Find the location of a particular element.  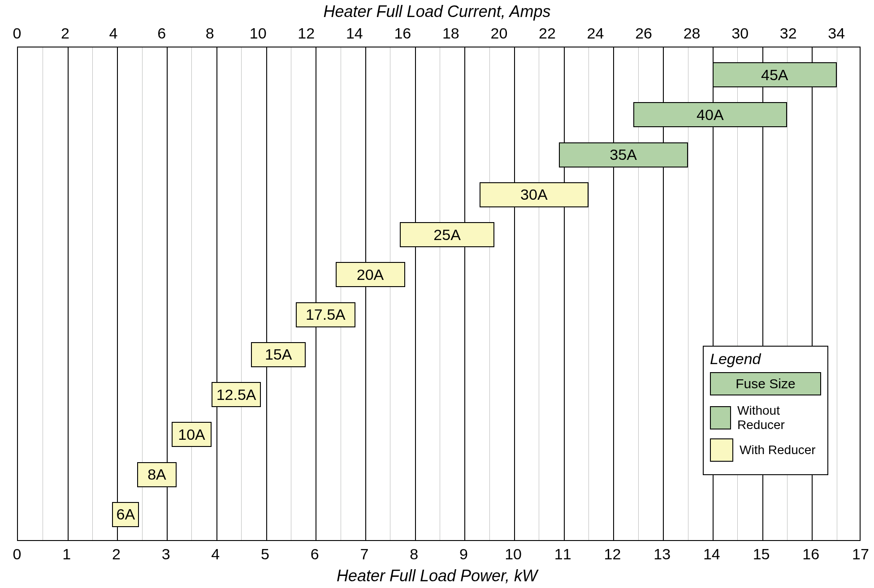

legend: LegendFuse SizeWithout ReducerWith Reduc… is located at coordinates (766, 410).